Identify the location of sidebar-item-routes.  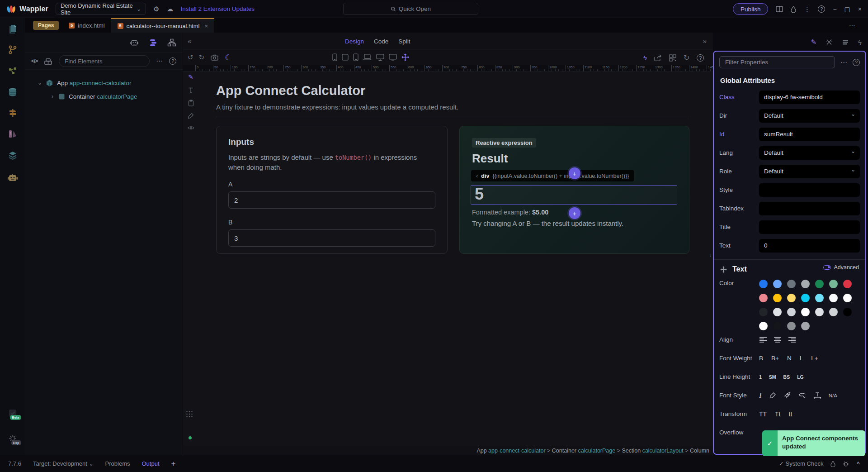
(13, 113).